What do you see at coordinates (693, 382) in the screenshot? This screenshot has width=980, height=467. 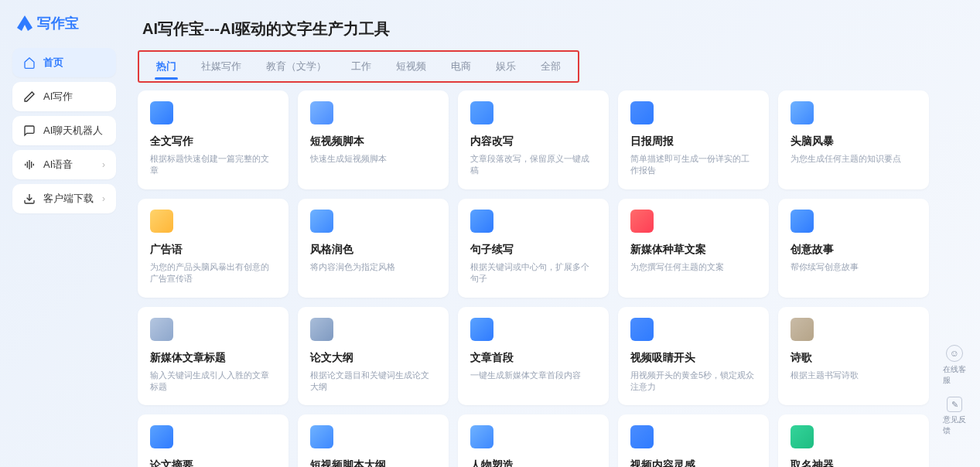 I see `card-desc: 用视频开头的黄金5秒，锁定观众注意力` at bounding box center [693, 382].